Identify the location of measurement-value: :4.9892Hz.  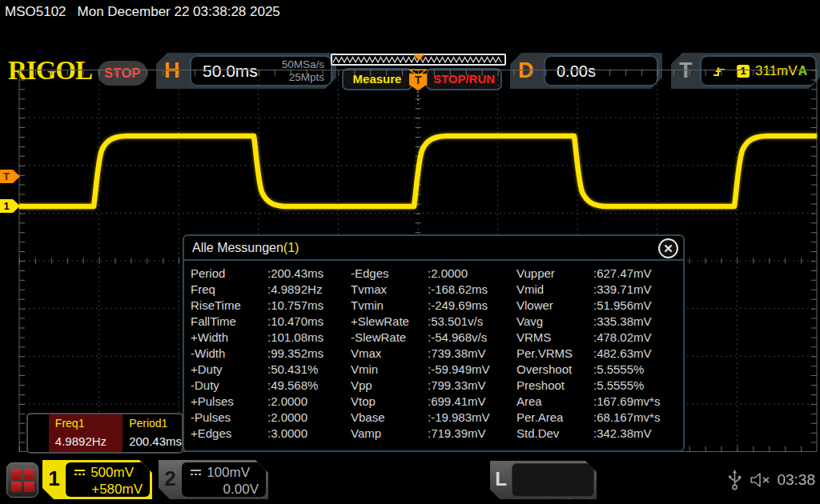
(309, 290).